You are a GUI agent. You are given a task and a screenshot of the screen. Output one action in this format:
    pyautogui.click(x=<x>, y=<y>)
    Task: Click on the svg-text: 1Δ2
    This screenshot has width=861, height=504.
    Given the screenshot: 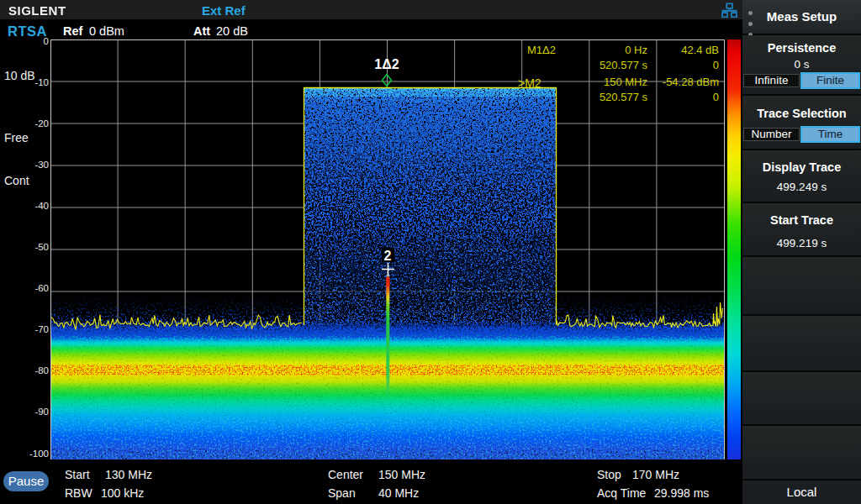 What is the action you would take?
    pyautogui.click(x=387, y=64)
    